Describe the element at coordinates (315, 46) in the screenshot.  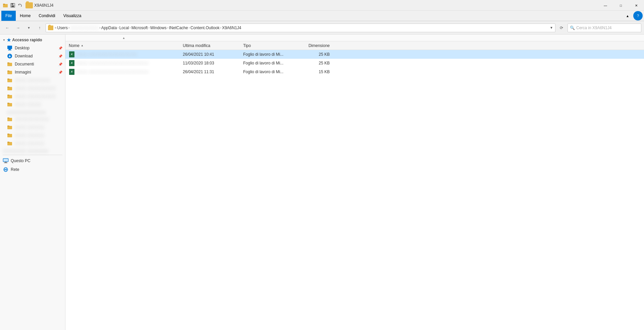
I see `header-col-size: Dimensione` at that location.